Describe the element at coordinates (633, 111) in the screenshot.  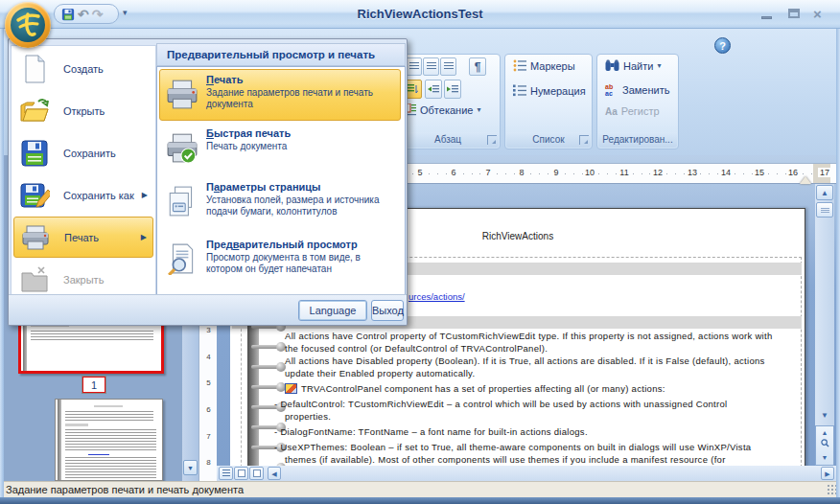
I see `case-button: Aa Регистр` at that location.